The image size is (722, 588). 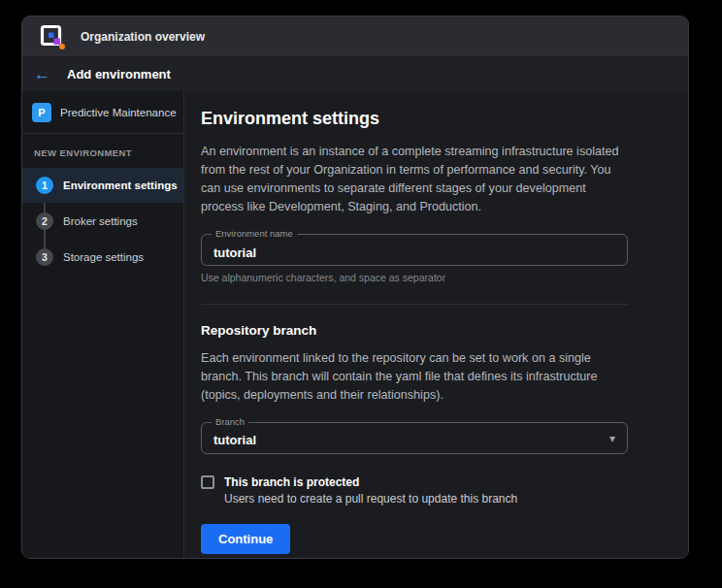 I want to click on step-number-badge: 3, so click(x=45, y=257).